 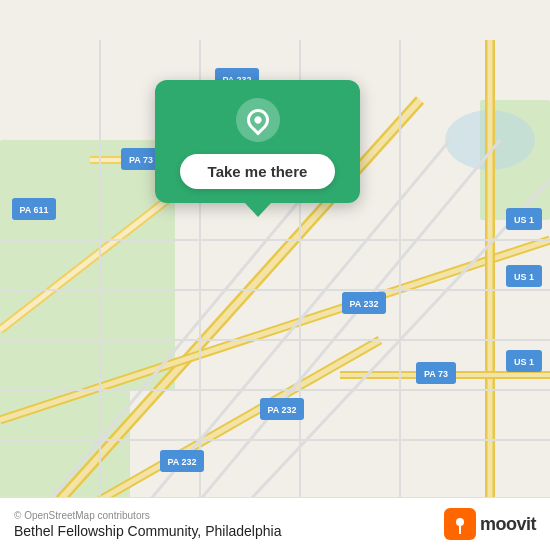 What do you see at coordinates (508, 524) in the screenshot?
I see `moovit-brand-label: moovit` at bounding box center [508, 524].